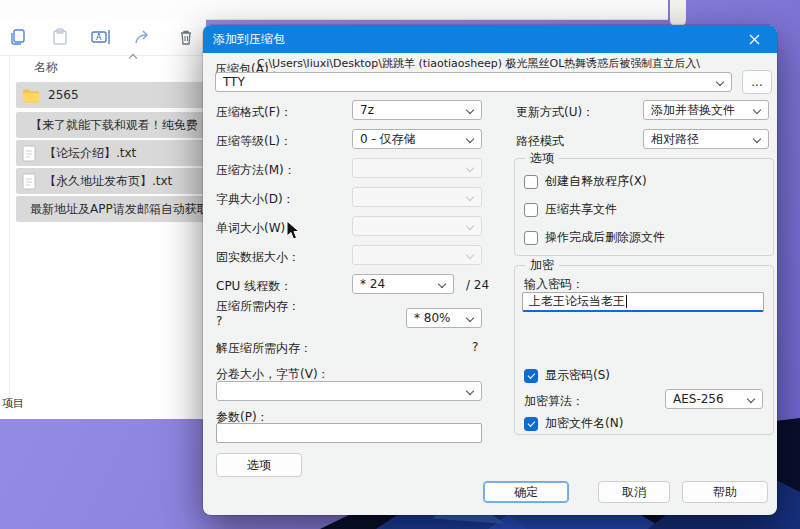 Image resolution: width=800 pixels, height=529 pixels. I want to click on level-value: 0 - 仅存储, so click(388, 140).